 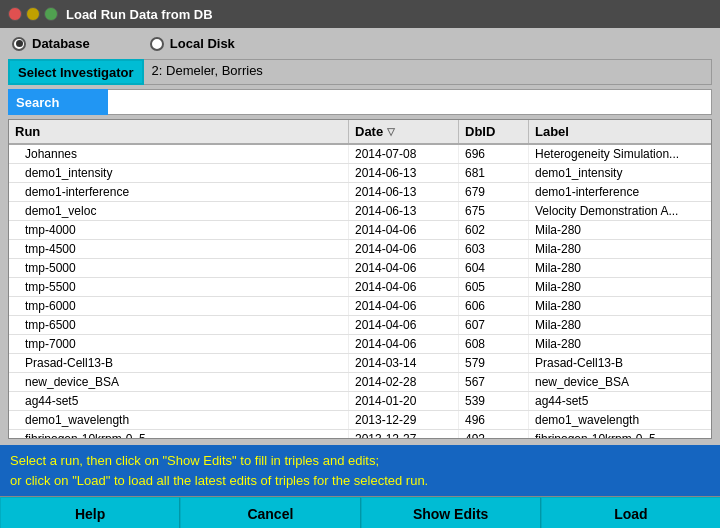 What do you see at coordinates (494, 382) in the screenshot?
I see `cell-dbid: 567` at bounding box center [494, 382].